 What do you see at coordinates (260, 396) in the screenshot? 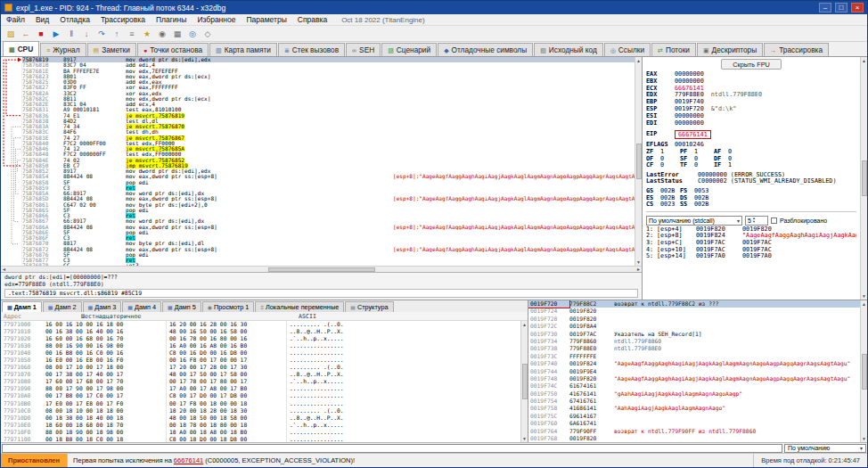
I see `dump-row: 779710A0 00 17 B8 00 17 C0 00 17 C8 00 1…` at bounding box center [260, 396].